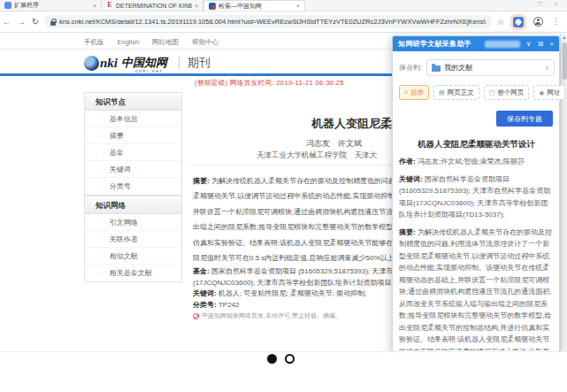 The height and width of the screenshot is (392, 567). What do you see at coordinates (501, 22) in the screenshot?
I see `bookmark-star-icon: ☆` at bounding box center [501, 22].